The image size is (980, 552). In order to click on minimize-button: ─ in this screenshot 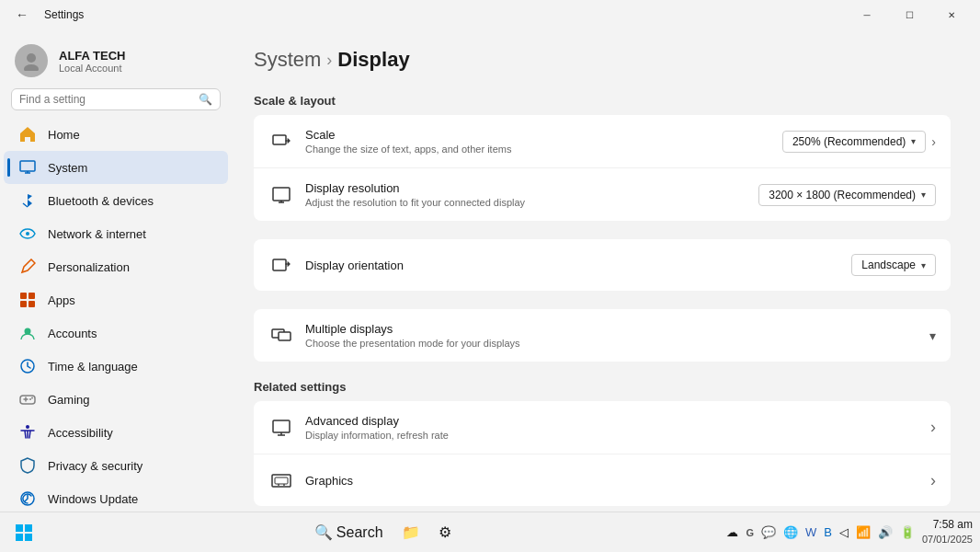, I will do `click(867, 15)`.